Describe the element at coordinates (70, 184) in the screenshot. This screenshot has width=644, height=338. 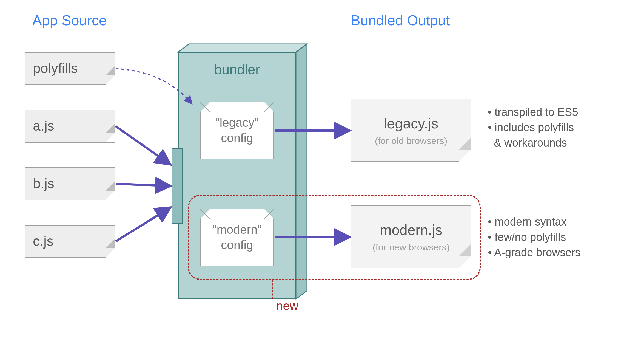
I see `file-b: b.js` at that location.